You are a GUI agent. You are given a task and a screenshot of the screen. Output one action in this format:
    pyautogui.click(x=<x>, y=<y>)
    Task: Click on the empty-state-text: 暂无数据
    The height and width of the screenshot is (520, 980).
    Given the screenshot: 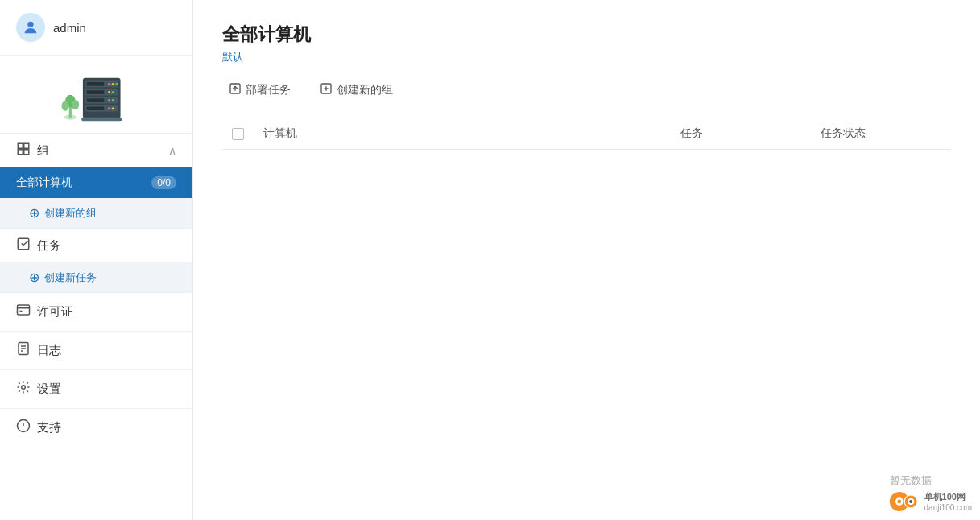 What is the action you would take?
    pyautogui.click(x=911, y=481)
    